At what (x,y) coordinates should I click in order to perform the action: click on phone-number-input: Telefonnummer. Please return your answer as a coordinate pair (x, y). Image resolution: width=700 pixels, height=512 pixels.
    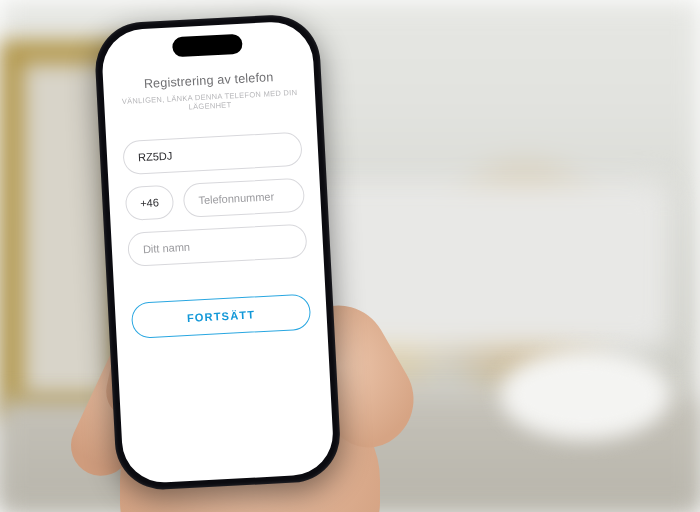
    Looking at the image, I should click on (244, 198).